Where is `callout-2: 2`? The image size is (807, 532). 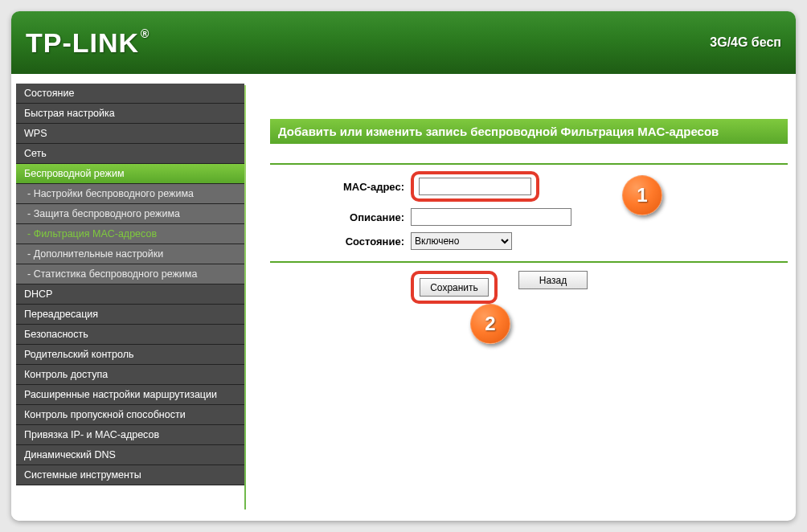 callout-2: 2 is located at coordinates (490, 324).